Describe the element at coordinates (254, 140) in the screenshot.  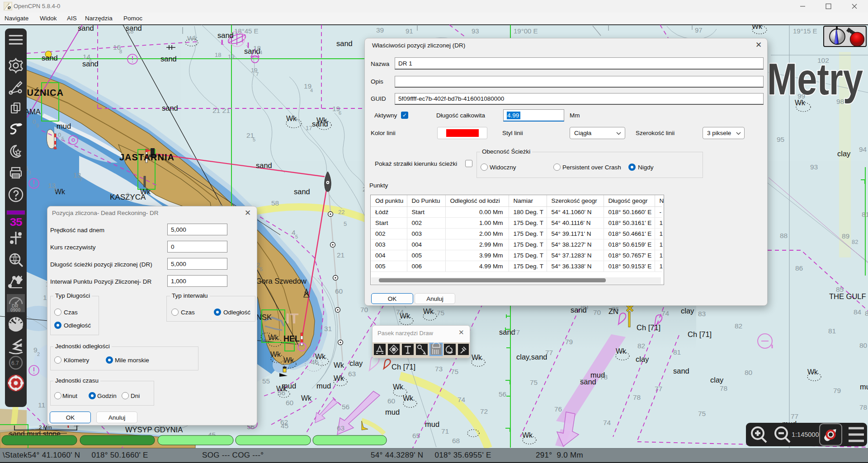
I see `svg-text: 5` at that location.